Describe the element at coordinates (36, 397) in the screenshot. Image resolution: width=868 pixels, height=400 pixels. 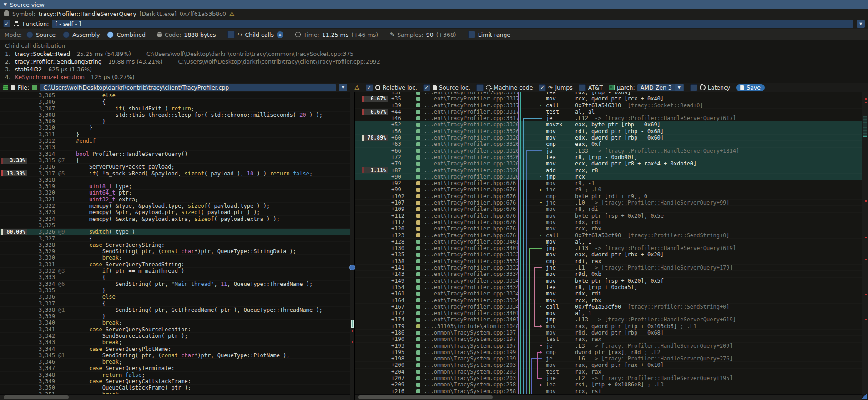
I see `source-hscroll-thumb` at that location.